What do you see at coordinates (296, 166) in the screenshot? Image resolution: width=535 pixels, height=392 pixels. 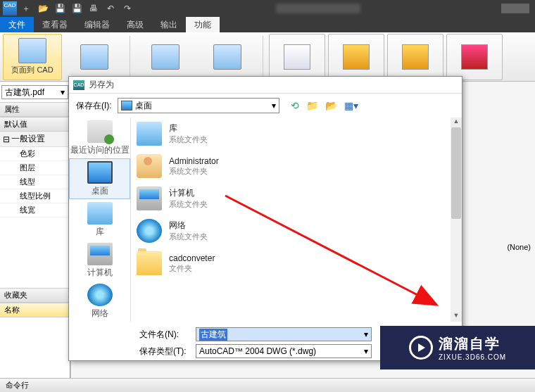 I see `file-item-administrator: Administrator 系统文件夹` at bounding box center [296, 166].